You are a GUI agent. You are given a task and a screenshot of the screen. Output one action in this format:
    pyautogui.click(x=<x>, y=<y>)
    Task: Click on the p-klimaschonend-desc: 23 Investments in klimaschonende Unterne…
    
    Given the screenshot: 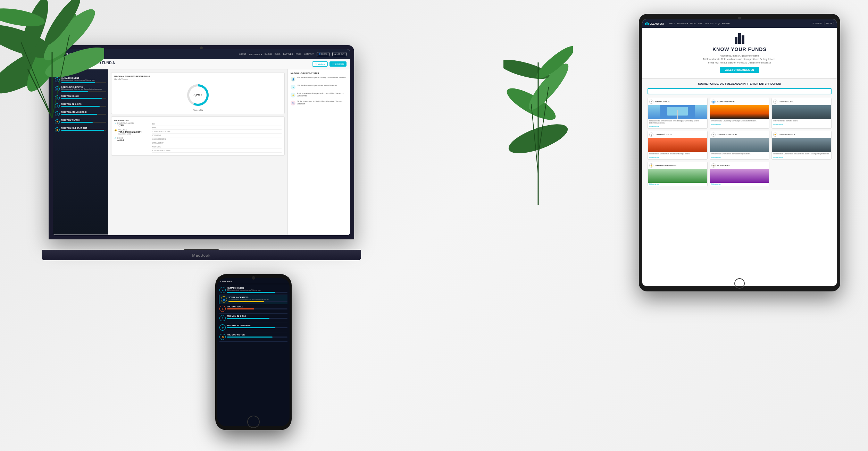 What is the action you would take?
    pyautogui.click(x=257, y=290)
    